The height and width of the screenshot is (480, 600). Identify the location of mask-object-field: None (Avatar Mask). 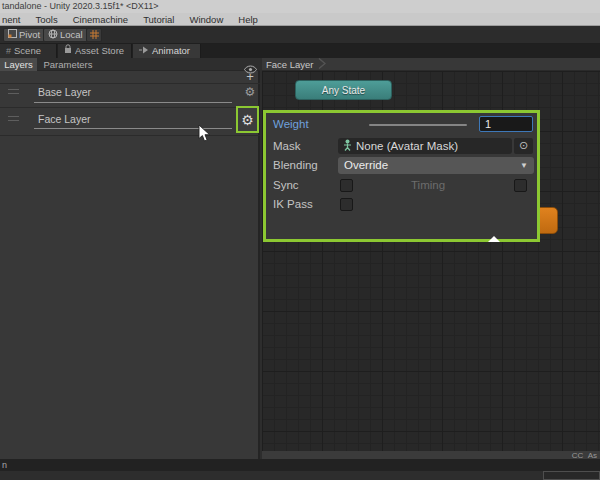
(425, 146).